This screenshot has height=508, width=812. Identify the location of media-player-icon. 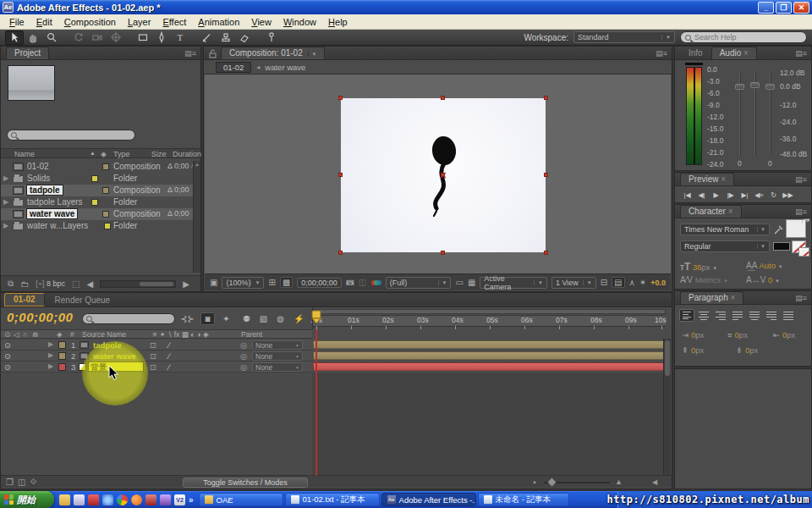
(93, 500).